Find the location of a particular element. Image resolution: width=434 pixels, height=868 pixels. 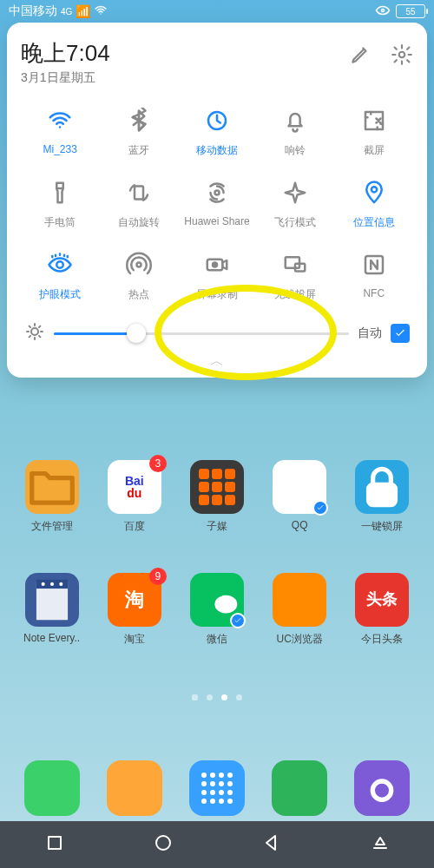

app-lock: 一键锁屏 is located at coordinates (382, 496).